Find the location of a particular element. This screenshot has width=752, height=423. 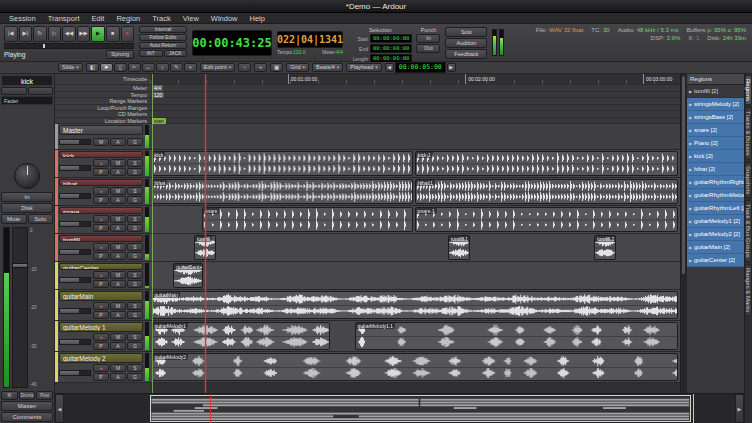

audition-tool: ♪ is located at coordinates (162, 68).